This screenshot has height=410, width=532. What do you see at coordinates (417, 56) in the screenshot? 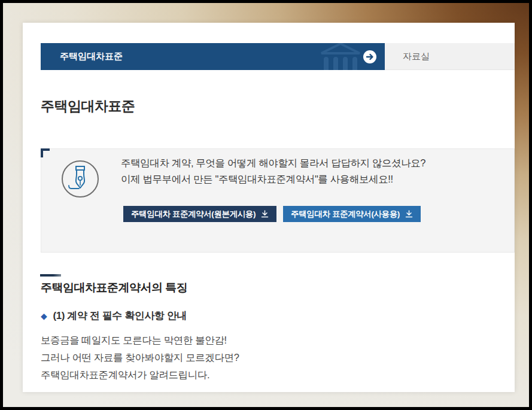
I see `tab-inactive-label: 자료실` at bounding box center [417, 56].